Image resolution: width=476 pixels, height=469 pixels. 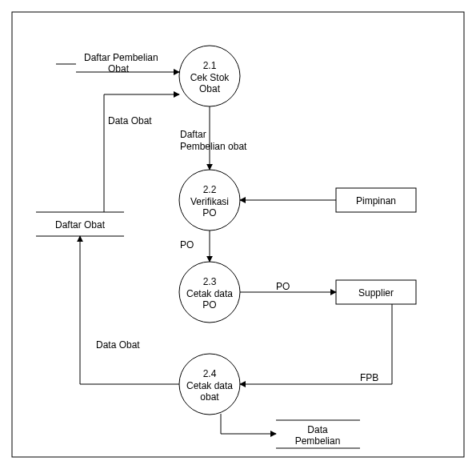 I want to click on entity-label: Pimpinan, so click(x=376, y=201).